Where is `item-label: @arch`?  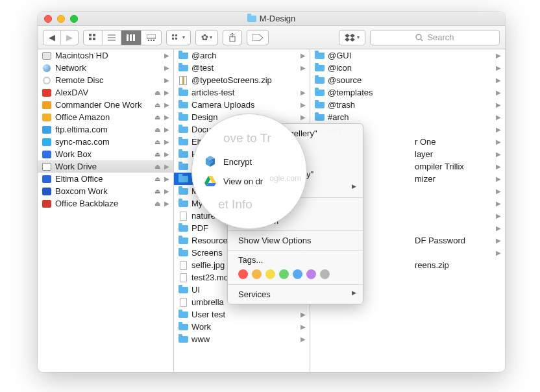
item-label: @arch is located at coordinates (204, 56).